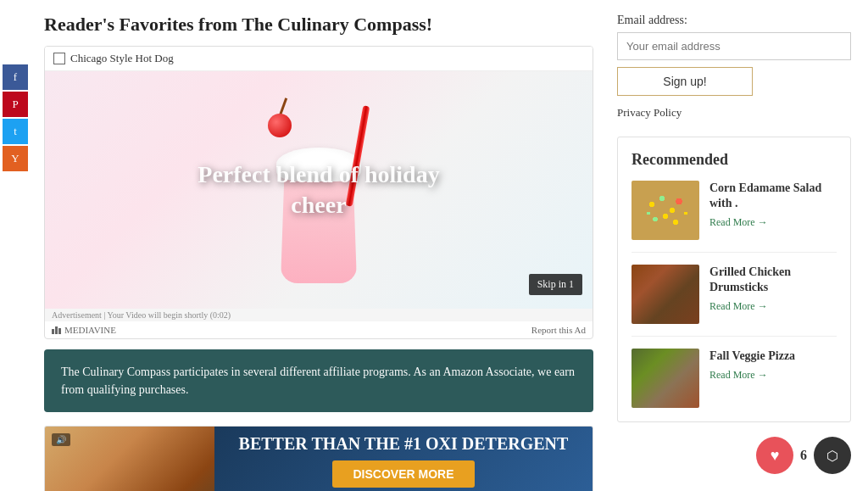  Describe the element at coordinates (734, 294) in the screenshot. I see `rec-item-chicken: Grilled Chicken Drumsticks Read More →` at that location.